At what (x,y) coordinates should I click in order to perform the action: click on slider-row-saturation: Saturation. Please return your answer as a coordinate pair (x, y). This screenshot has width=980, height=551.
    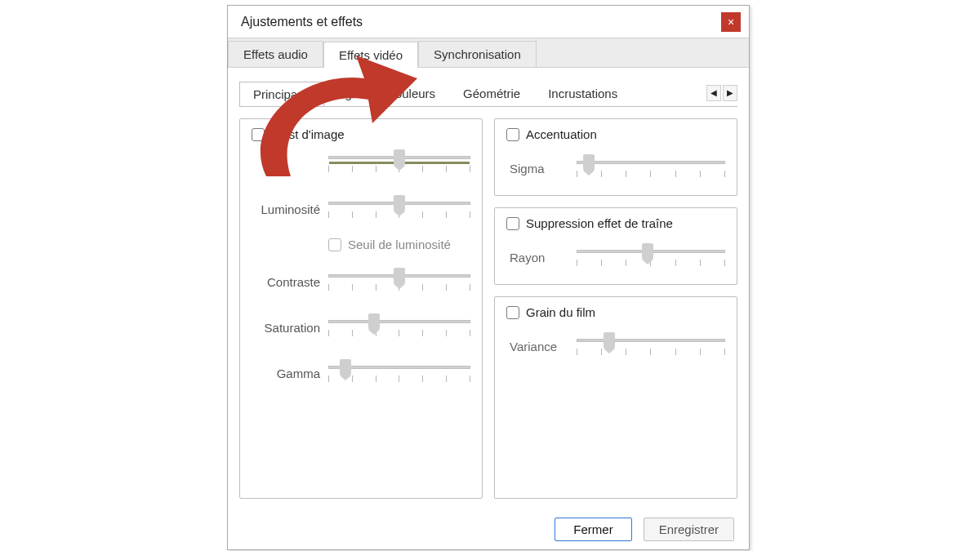
    Looking at the image, I should click on (361, 327).